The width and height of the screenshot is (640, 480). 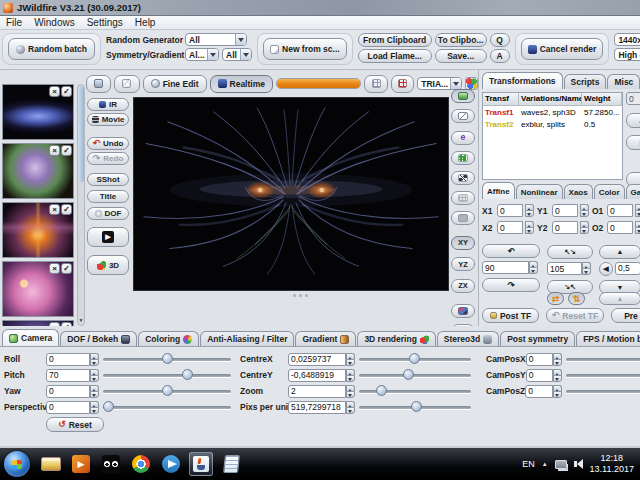 What do you see at coordinates (534, 268) in the screenshot?
I see `rotate-step-spinner` at bounding box center [534, 268].